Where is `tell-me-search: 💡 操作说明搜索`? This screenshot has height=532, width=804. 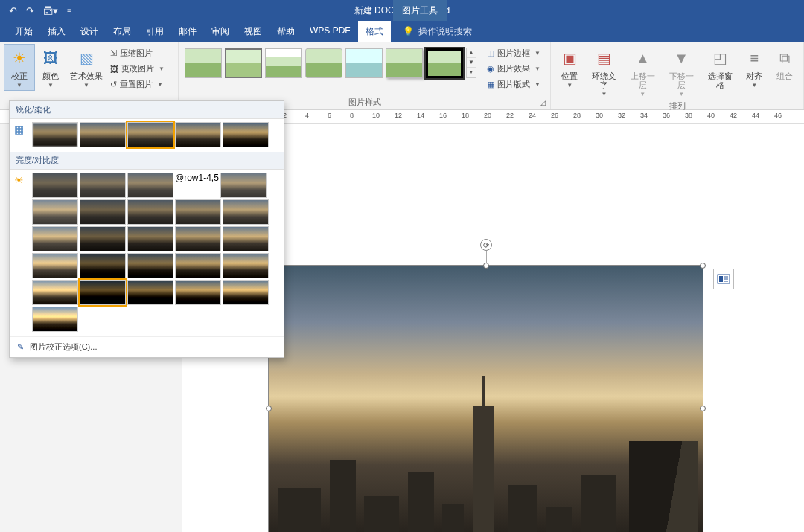 tell-me-search: 💡 操作说明搜索 is located at coordinates (432, 31).